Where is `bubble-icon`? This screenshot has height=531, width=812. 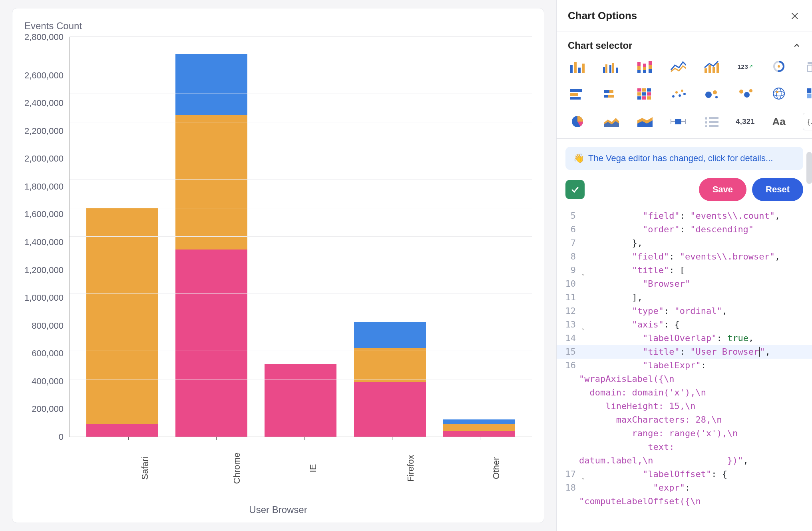 bubble-icon is located at coordinates (712, 94).